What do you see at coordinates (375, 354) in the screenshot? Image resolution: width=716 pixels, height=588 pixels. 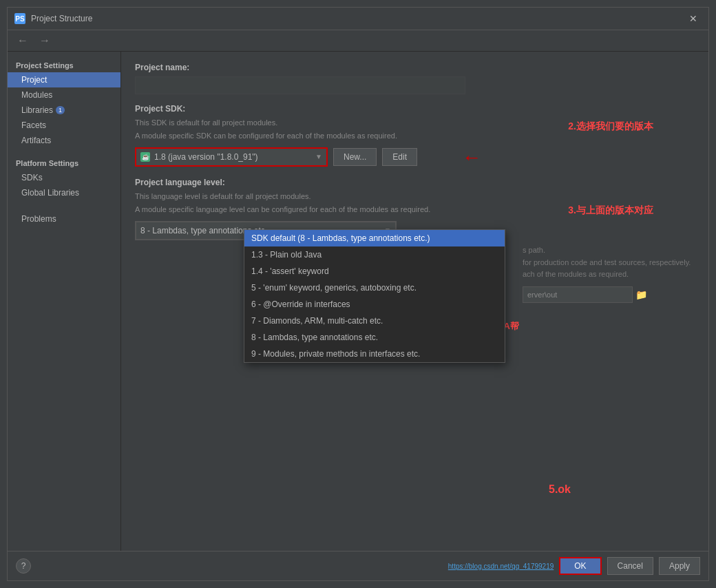 I see `dropdown-item-7: 9 - Modules, private methods in interfac…` at bounding box center [375, 354].